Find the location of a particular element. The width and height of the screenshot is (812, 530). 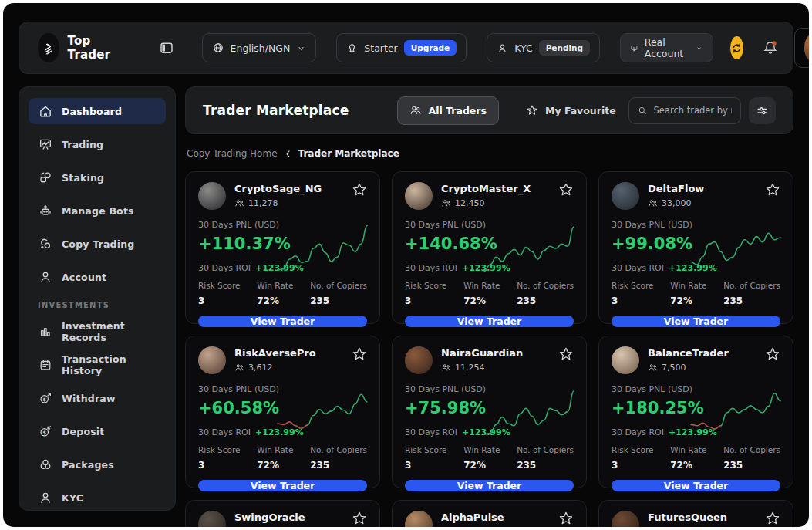

marketplace-toolbar: Trader Marketplace All Traders My Favour… is located at coordinates (489, 110).